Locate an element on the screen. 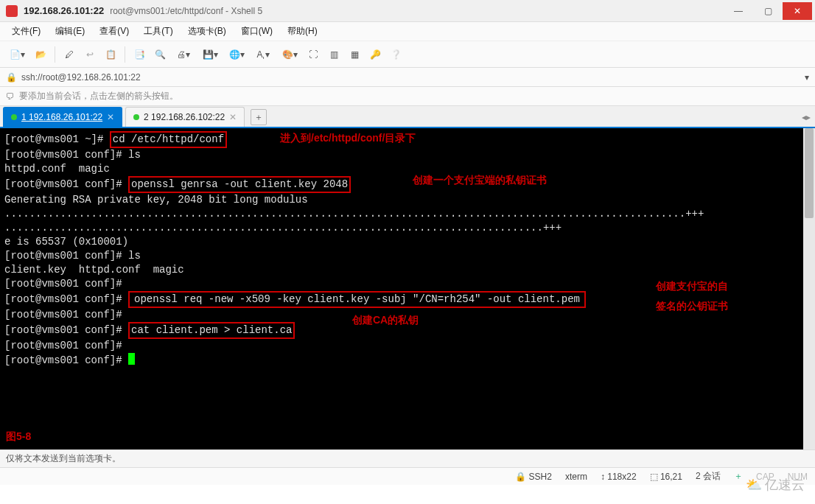 The height and width of the screenshot is (504, 815). save-button: 💾▾ is located at coordinates (210, 55).